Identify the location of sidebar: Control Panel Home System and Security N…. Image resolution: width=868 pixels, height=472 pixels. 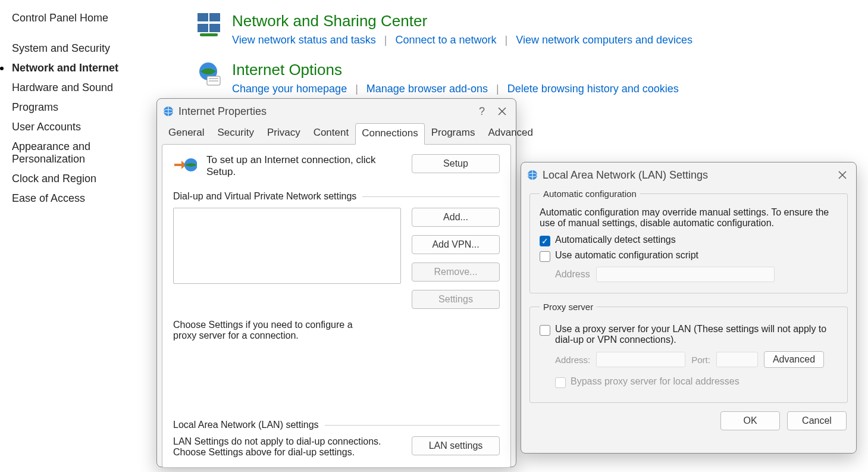
(89, 112).